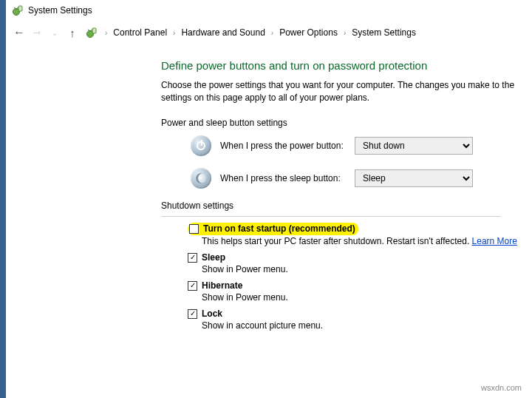 This screenshot has height=398, width=532. What do you see at coordinates (366, 297) in the screenshot?
I see `hibernate-desc: Show in Power menu.` at bounding box center [366, 297].